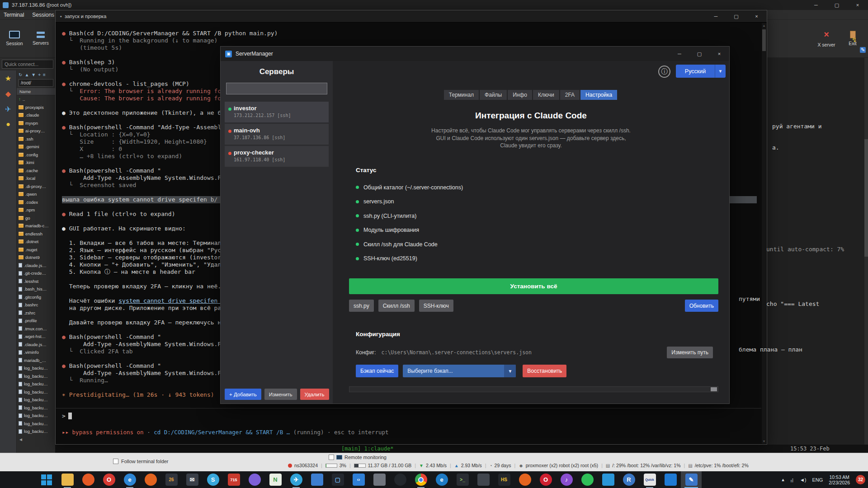 The height and width of the screenshot is (488, 868). I want to click on terminal-scrollbar: ▲ ▼, so click(764, 233).